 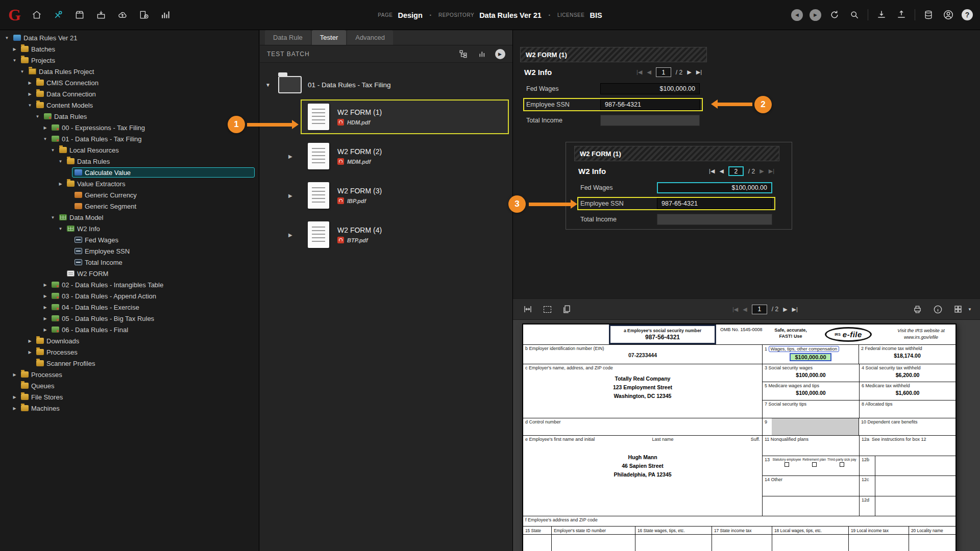 What do you see at coordinates (967, 15) in the screenshot?
I see `help-icon: ?` at bounding box center [967, 15].